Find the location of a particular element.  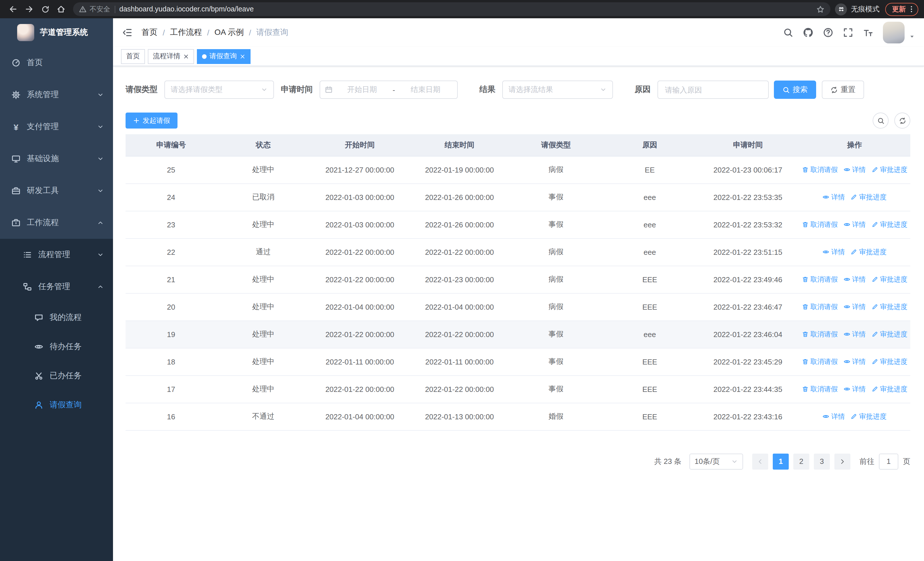

table-row: 24已取消 2022-01-03 00:00:002022-01-26 00:0… is located at coordinates (518, 197).